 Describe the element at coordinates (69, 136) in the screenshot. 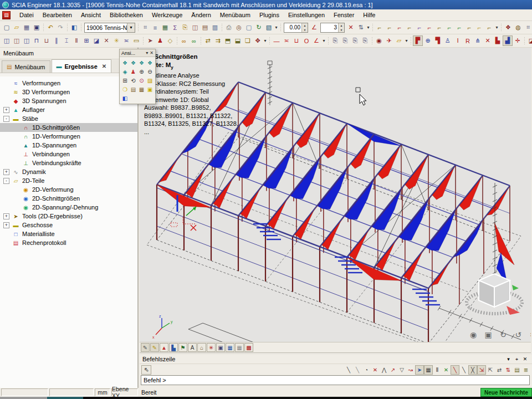

I see `tree-item-1d-verformungen: ∩1D-Verformungen` at that location.